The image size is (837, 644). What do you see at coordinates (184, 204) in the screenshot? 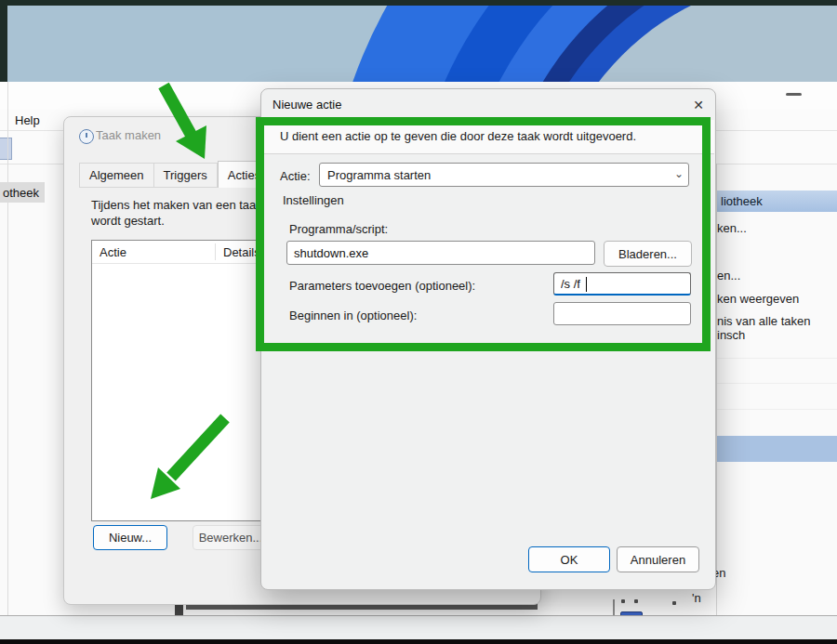
I see `intro-line-1: Tijdens het maken van een taak` at bounding box center [184, 204].